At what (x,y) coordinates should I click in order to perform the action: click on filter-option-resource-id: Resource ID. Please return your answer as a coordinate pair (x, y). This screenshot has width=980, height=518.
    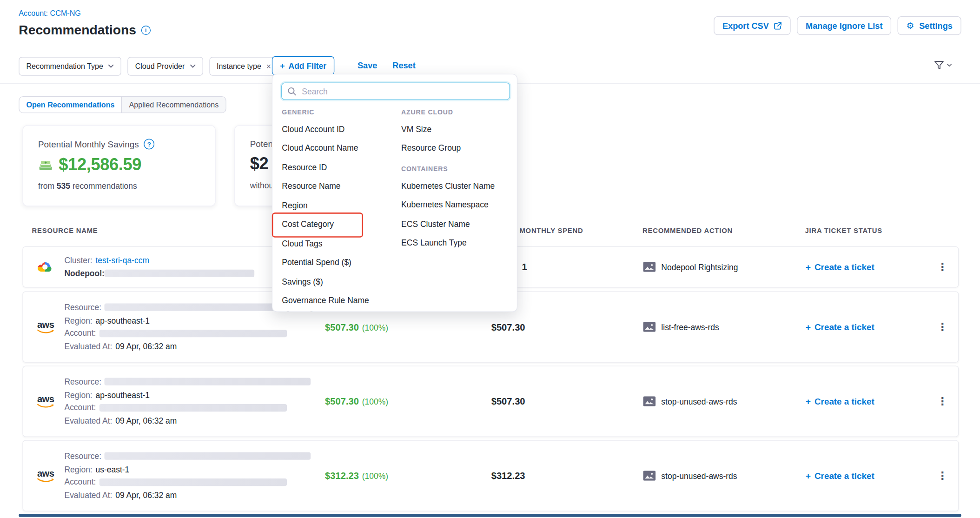
    Looking at the image, I should click on (339, 167).